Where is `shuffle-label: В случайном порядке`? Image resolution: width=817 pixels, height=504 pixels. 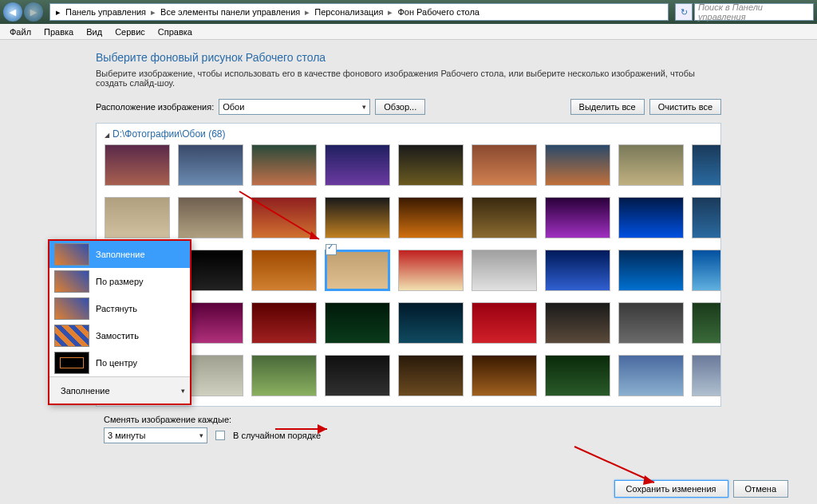
shuffle-label: В случайном порядке is located at coordinates (277, 435).